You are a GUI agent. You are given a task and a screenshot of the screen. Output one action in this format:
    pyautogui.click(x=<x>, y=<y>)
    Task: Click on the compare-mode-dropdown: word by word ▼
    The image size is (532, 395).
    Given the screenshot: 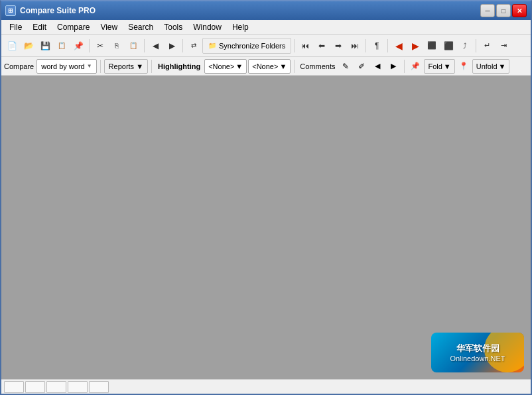 What is the action you would take?
    pyautogui.click(x=66, y=66)
    